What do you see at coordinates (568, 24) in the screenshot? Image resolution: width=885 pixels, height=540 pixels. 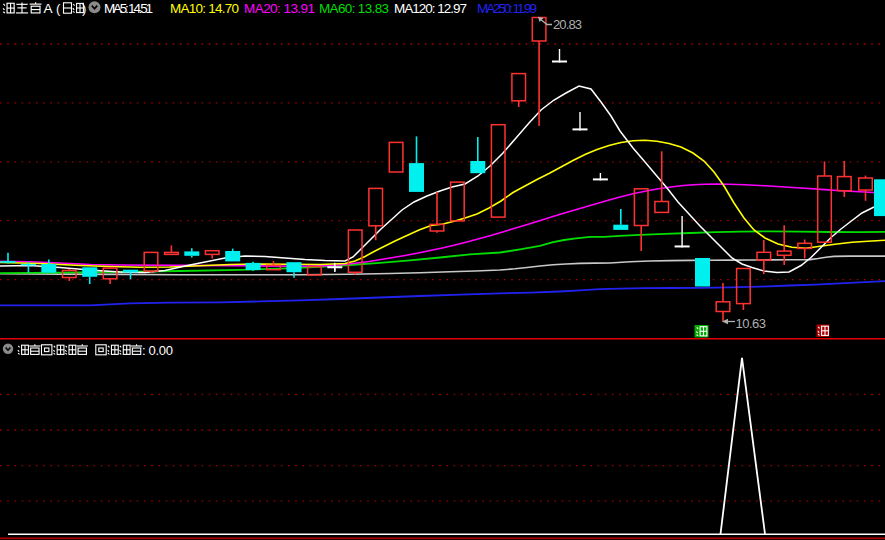 I see `svg-text: 20.83` at bounding box center [568, 24].